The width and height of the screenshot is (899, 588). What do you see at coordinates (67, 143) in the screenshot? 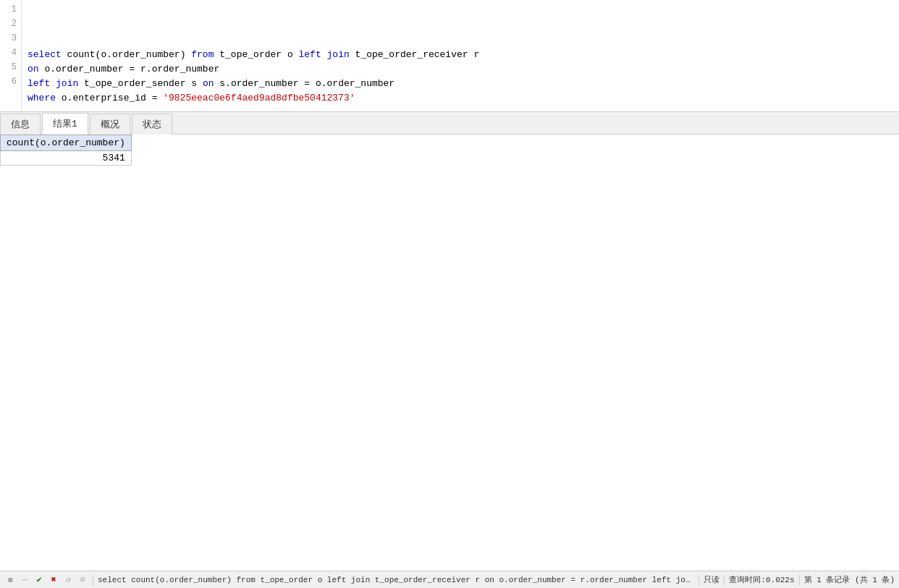
I see `results-thead: count(o.order_number)` at bounding box center [67, 143].